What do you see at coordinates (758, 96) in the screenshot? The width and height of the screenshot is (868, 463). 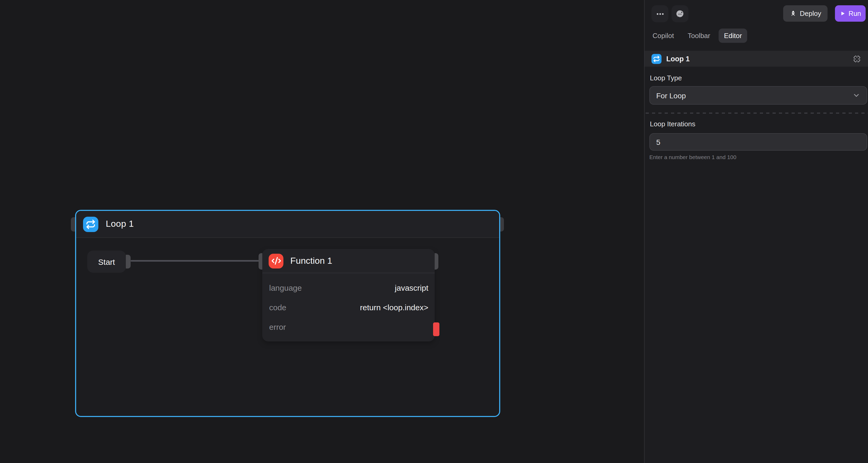 I see `loop-type-select: For Loop` at bounding box center [758, 96].